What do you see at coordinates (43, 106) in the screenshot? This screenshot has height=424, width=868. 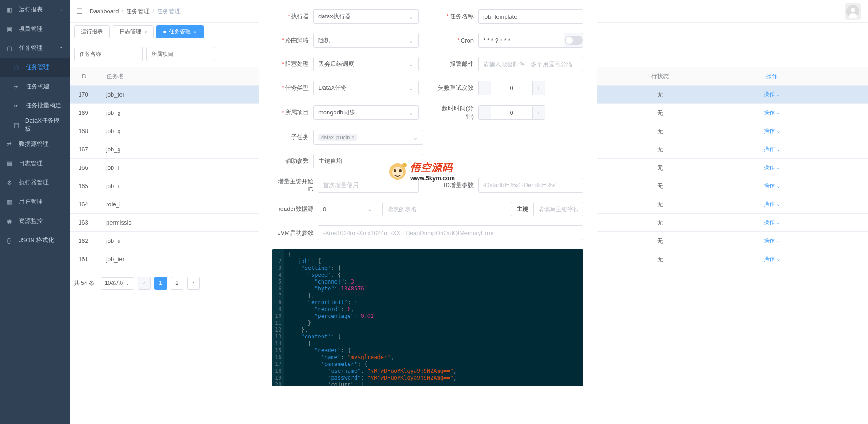 I see `sidebar-item-label: 任务批量构建` at bounding box center [43, 106].